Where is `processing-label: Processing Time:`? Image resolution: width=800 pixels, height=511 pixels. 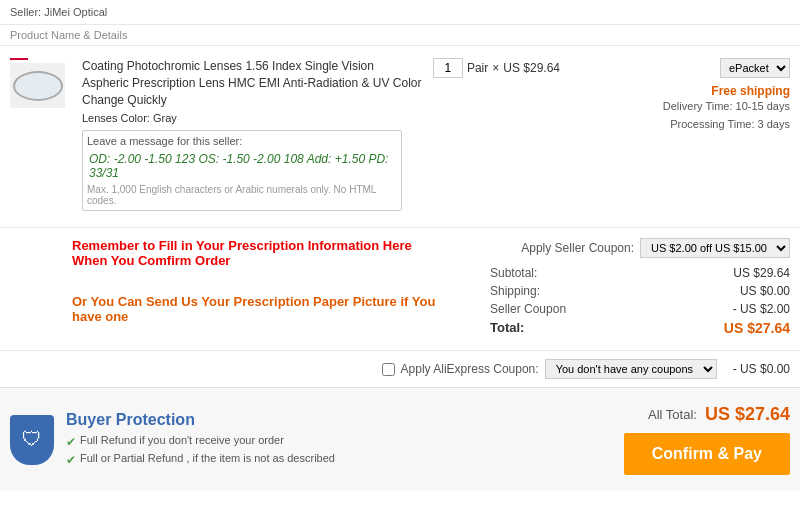 processing-label: Processing Time: is located at coordinates (712, 124).